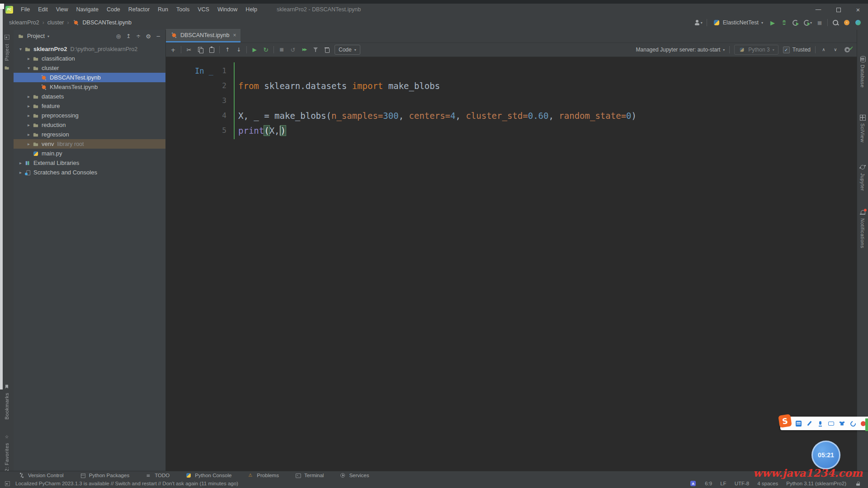  Describe the element at coordinates (784, 23) in the screenshot. I see `debug-button` at that location.